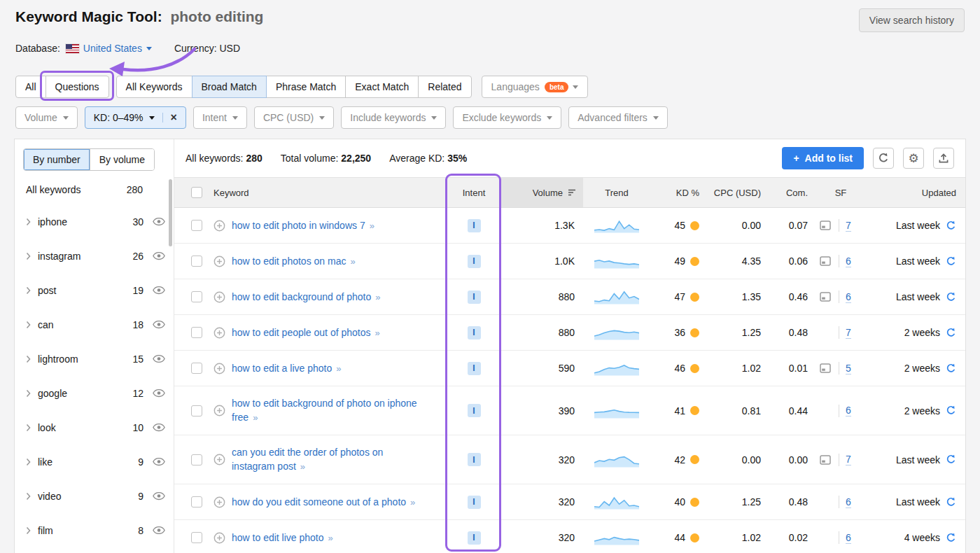  What do you see at coordinates (169, 118) in the screenshot?
I see `clear-filter-button: ×` at bounding box center [169, 118].